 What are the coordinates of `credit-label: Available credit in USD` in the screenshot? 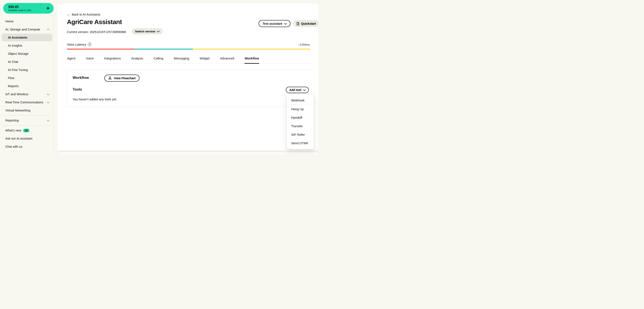 It's located at (20, 11).